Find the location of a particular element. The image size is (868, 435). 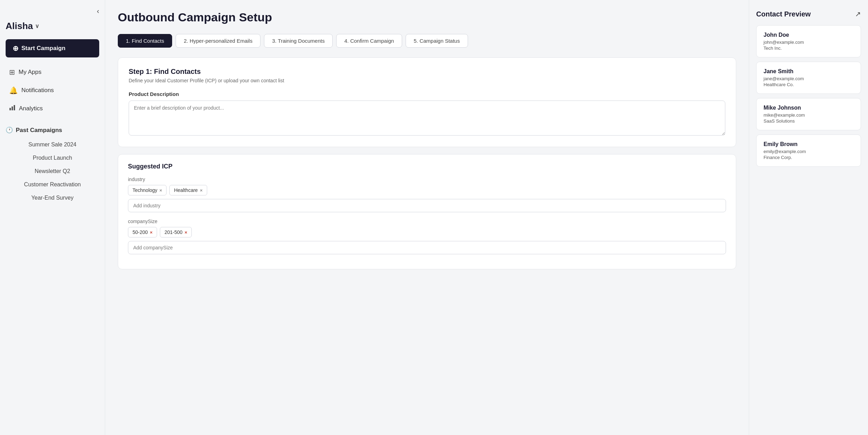

industry-tags-row: Technology × Healthcare × is located at coordinates (427, 190).